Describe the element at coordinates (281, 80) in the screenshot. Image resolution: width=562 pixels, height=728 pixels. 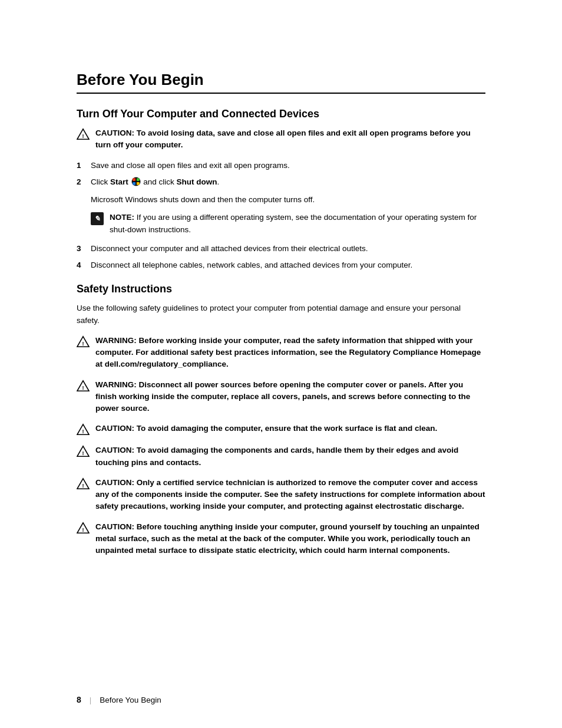
I see `page-title: Before You Begin` at that location.